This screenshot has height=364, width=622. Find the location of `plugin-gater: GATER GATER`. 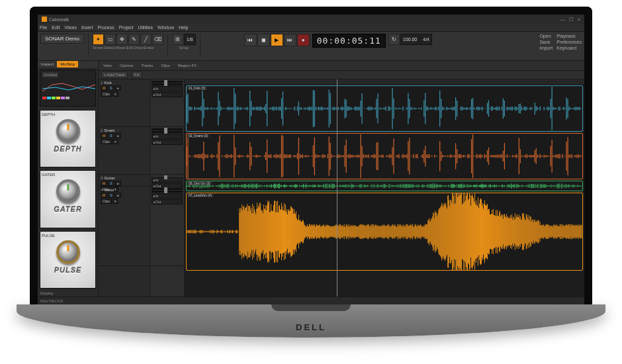

plugin-gater: GATER GATER is located at coordinates (67, 199).